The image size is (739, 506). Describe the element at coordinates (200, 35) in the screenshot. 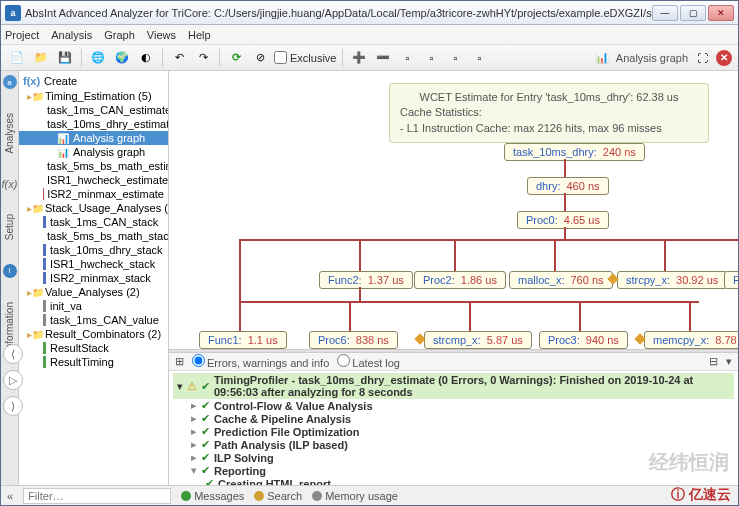

I see `menu-help: Help` at that location.